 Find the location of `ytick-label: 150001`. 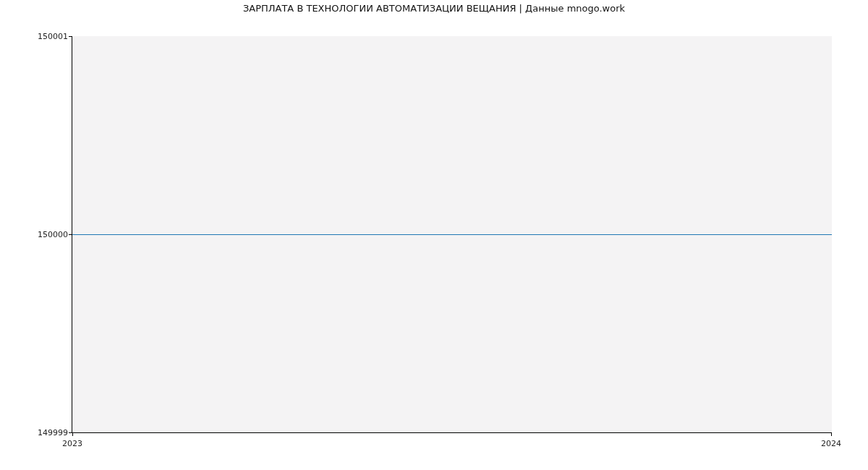

ytick-label: 150001 is located at coordinates (39, 36).